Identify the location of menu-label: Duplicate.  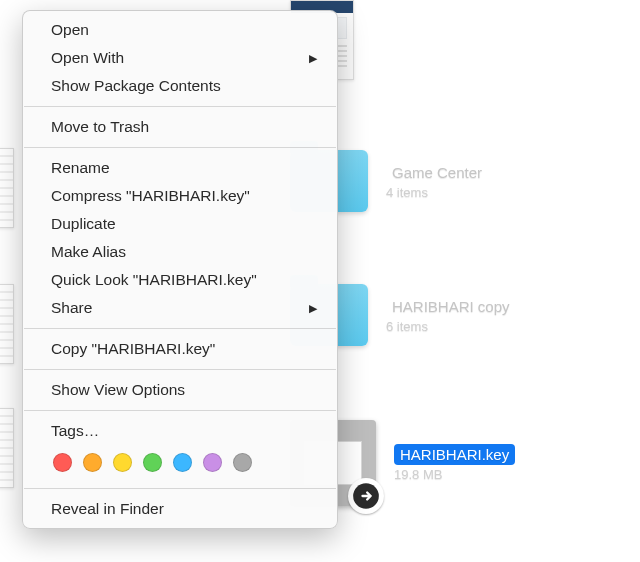
(84, 224).